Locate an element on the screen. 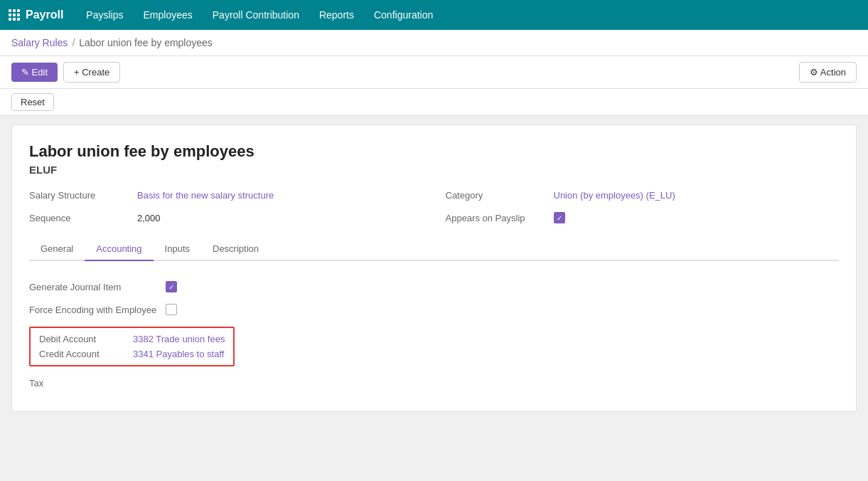  navbar: Payroll Payslips Employees Payroll Contr… is located at coordinates (434, 15).